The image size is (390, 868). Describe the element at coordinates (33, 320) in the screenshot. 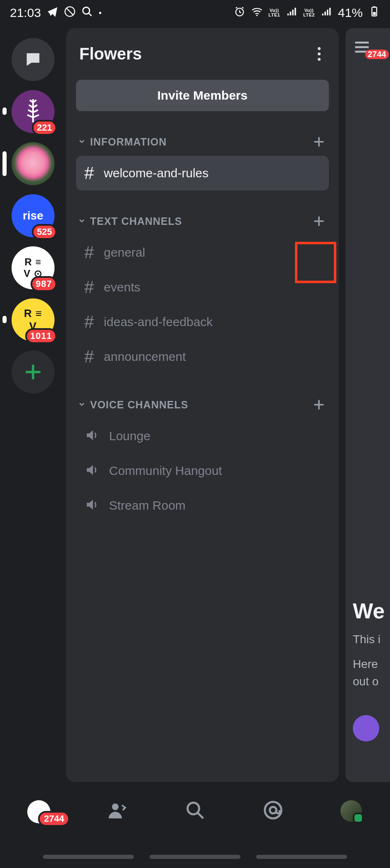

I see `server-revo2: R ≡ V1011` at that location.